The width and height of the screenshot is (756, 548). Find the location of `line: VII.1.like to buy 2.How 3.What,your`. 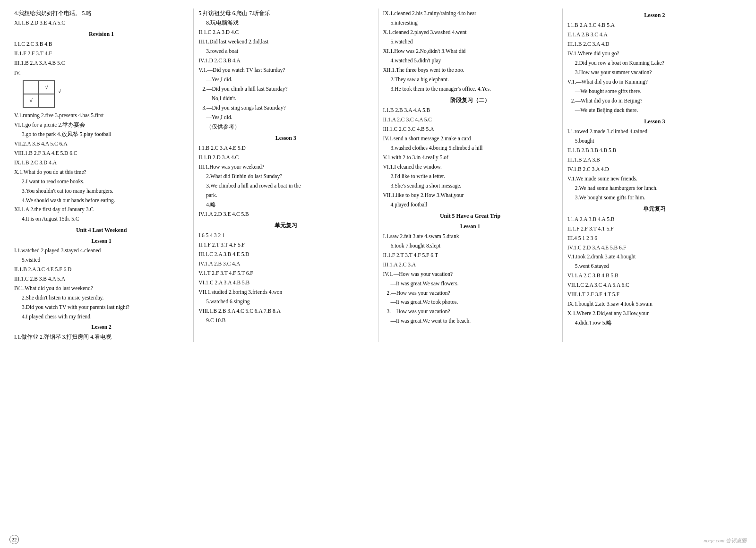

line: VII.1.like to buy 2.How 3.What,your is located at coordinates (471, 196).